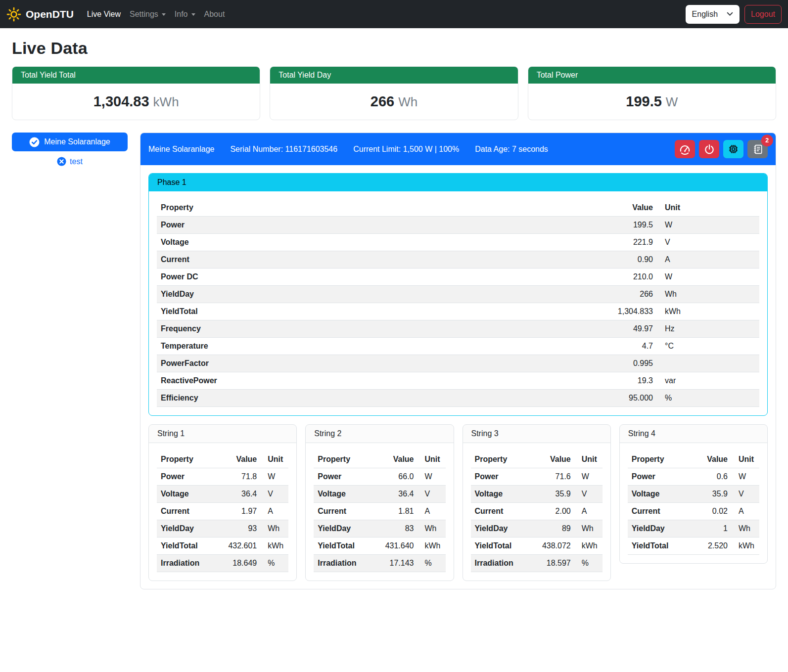 This screenshot has height=672, width=788. I want to click on language-select: English, so click(712, 14).